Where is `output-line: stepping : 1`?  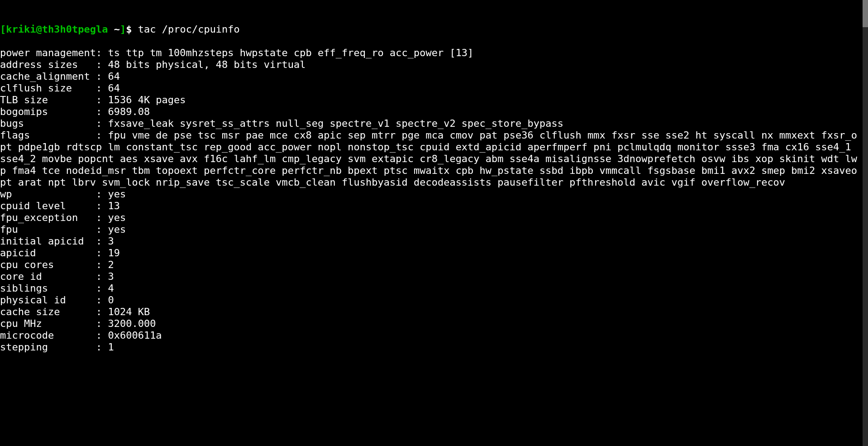
output-line: stepping : 1 is located at coordinates (57, 347).